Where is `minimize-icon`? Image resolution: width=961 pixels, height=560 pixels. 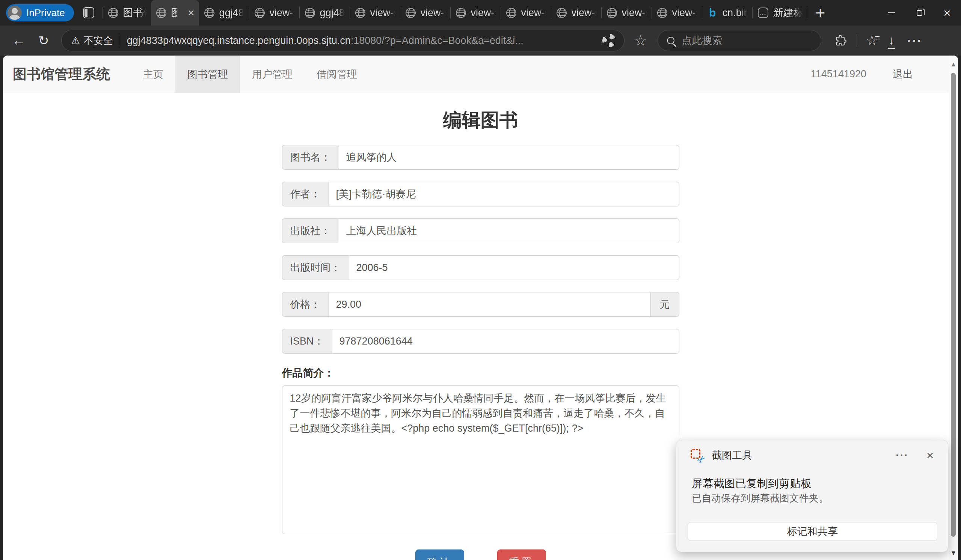
minimize-icon is located at coordinates (892, 13).